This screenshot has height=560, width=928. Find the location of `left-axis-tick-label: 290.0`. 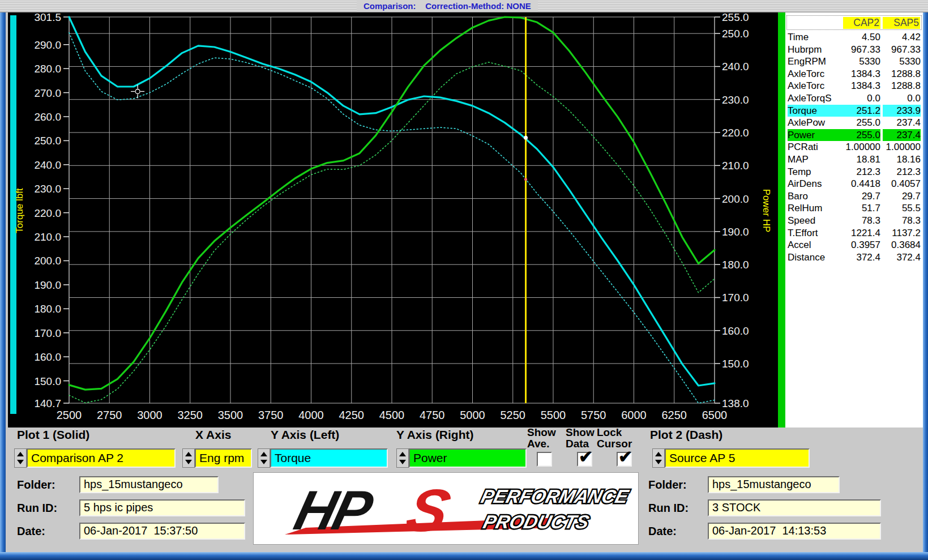

left-axis-tick-label: 290.0 is located at coordinates (48, 45).